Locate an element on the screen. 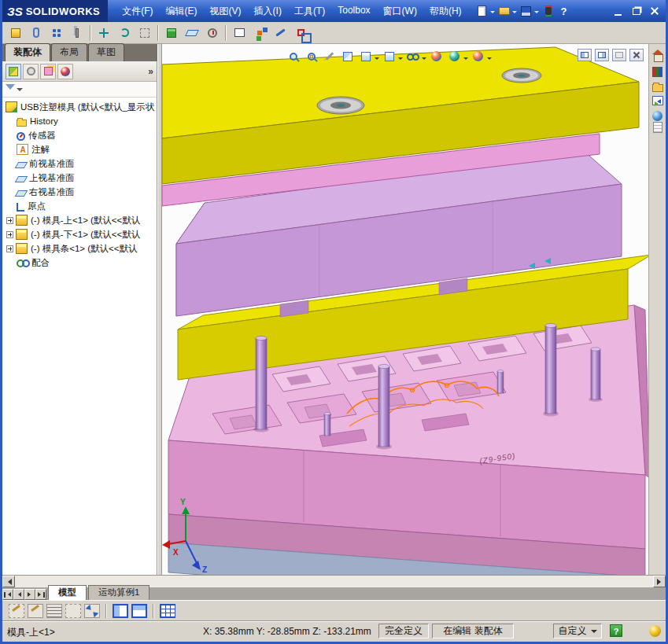 The height and width of the screenshot is (644, 668). tree-item-annotations: 注解 is located at coordinates (79, 149).